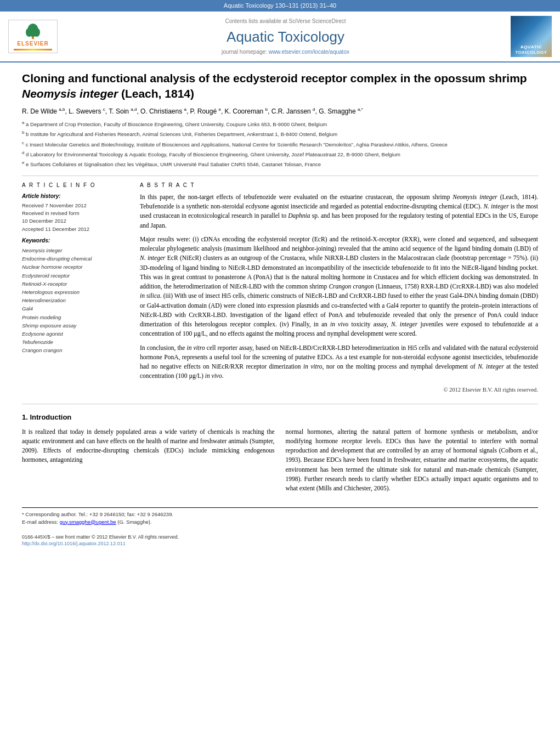 Image resolution: width=560 pixels, height=741 pixels. Describe the element at coordinates (76, 284) in the screenshot. I see `keyword-5: Retinoid-X-receptor` at that location.